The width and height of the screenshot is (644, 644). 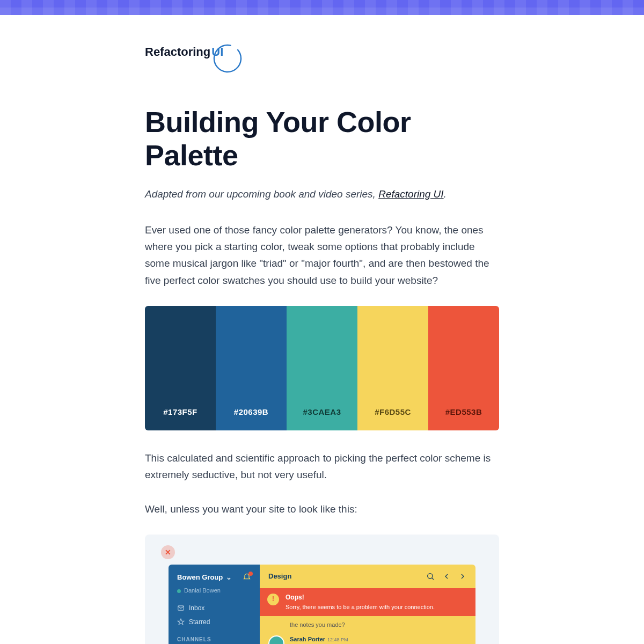 What do you see at coordinates (338, 640) in the screenshot?
I see `mock-msg-1-time: 12:48 PM` at bounding box center [338, 640].